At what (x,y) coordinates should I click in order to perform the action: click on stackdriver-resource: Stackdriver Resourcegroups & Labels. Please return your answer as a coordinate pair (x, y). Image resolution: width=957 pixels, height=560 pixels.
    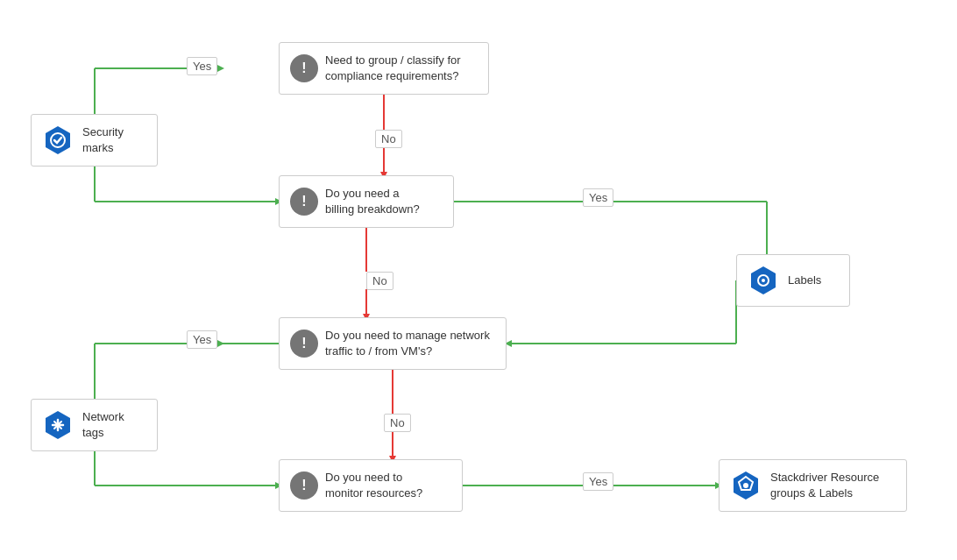
    Looking at the image, I should click on (813, 486).